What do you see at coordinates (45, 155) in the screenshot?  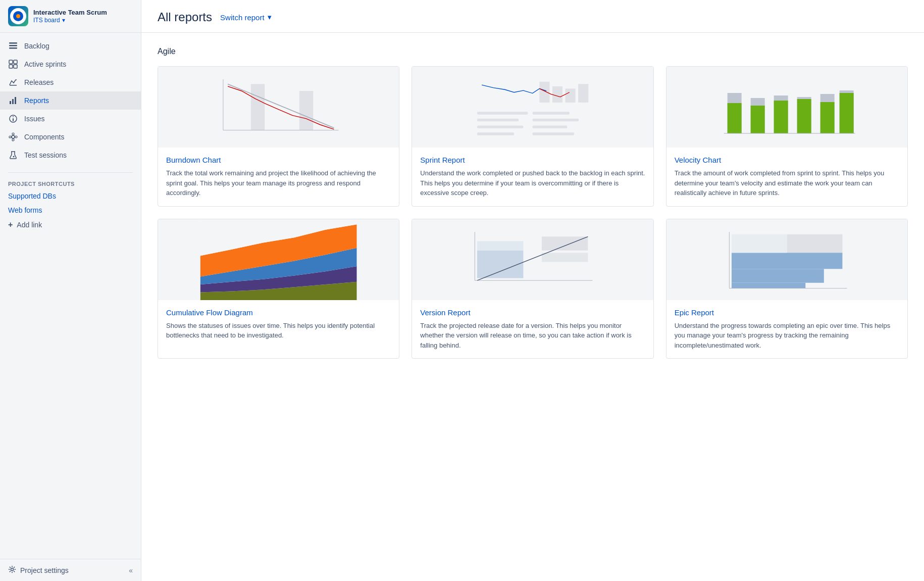 I see `test-sessions-label: Test sessions` at bounding box center [45, 155].